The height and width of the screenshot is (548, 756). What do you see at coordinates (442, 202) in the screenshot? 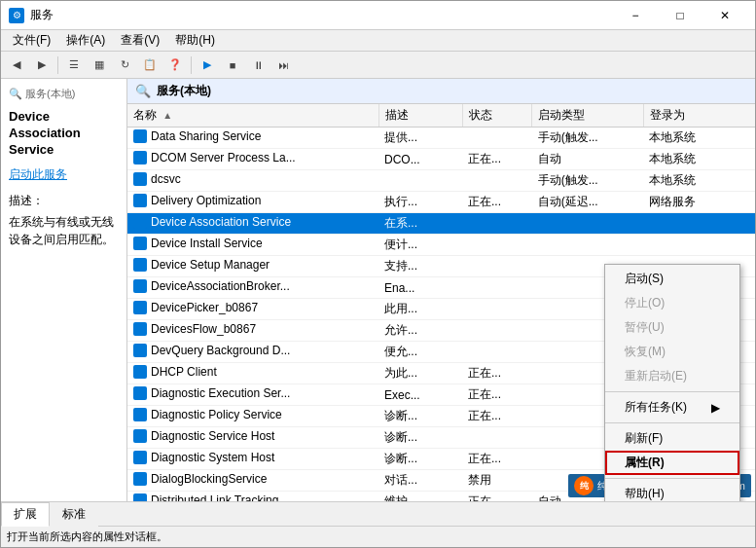
I see `table-row: Delivery Optimization执行...正在...自动(延迟...网…` at bounding box center [442, 202].